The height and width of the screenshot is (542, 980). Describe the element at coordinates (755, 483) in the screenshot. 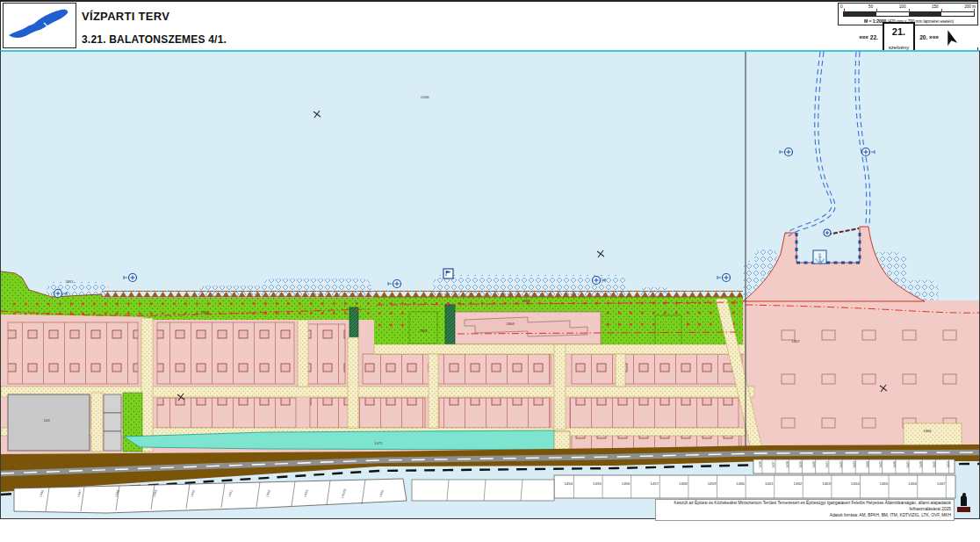

I see `parcel-number-row: 1454145514561457145814591460146114621463…` at that location.